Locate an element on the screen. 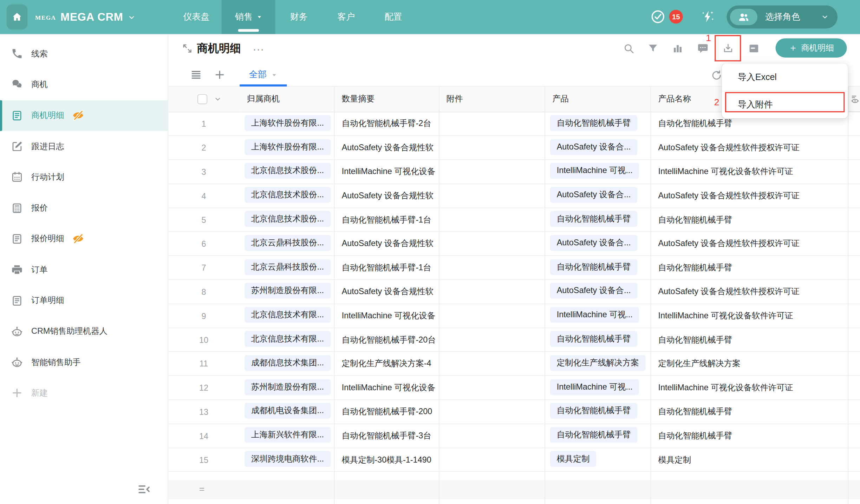 This screenshot has height=504, width=860. nav-item-customer: 客户 is located at coordinates (346, 17).